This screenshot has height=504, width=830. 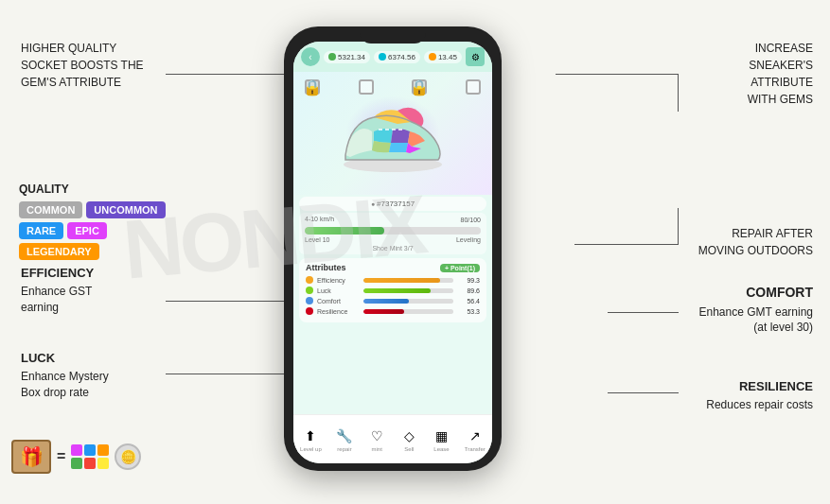 What do you see at coordinates (755, 321) in the screenshot?
I see `comfort-desc: Enhance GMT earning (at level 30)` at bounding box center [755, 321].